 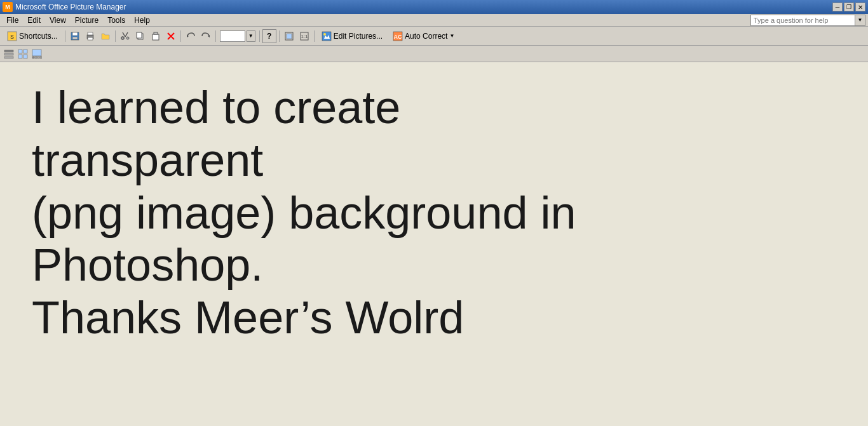 What do you see at coordinates (423, 36) in the screenshot?
I see `auto-correct-button: AC Auto Correct ▼` at bounding box center [423, 36].